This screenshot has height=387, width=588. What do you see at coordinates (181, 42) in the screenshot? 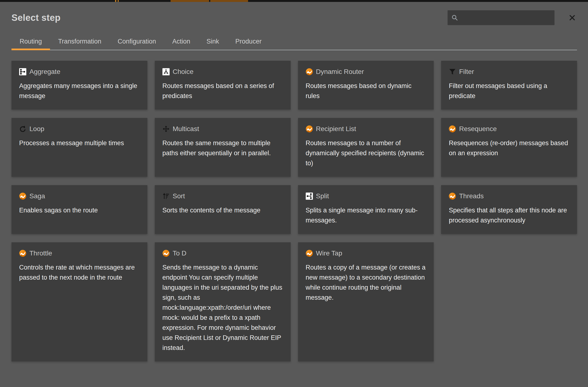
I see `tab-action: Action` at bounding box center [181, 42].